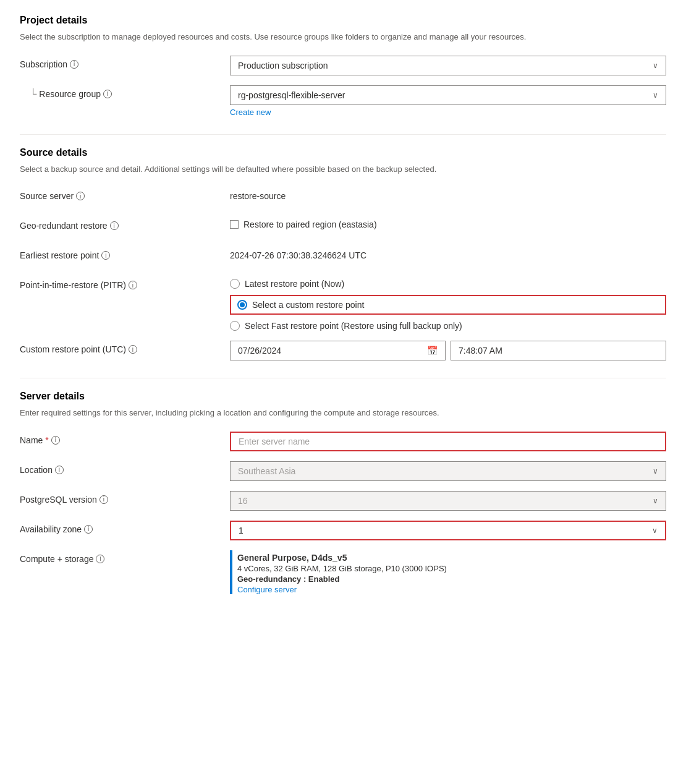  What do you see at coordinates (448, 573) in the screenshot?
I see `compute-storage-value-col: General Purpose, D4ds_v5 4 vCores, 32 Gi…` at bounding box center [448, 573].